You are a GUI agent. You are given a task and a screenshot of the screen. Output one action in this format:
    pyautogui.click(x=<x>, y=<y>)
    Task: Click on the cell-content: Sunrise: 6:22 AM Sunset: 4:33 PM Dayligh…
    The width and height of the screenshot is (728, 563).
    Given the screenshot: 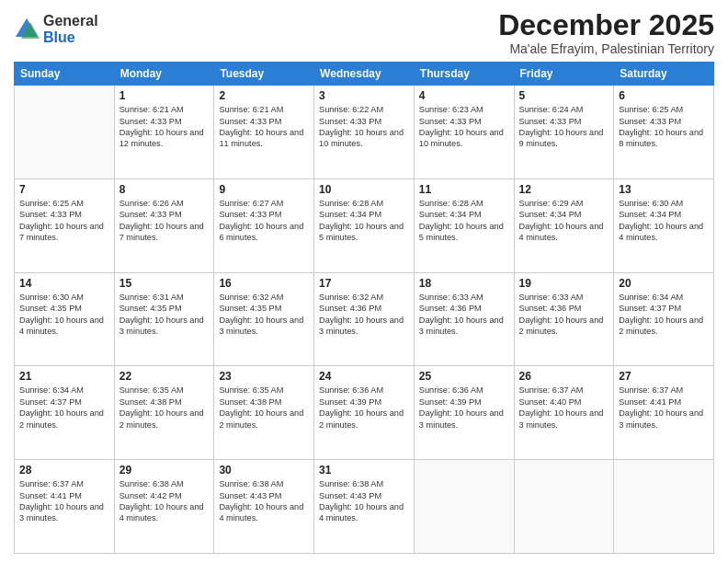 What is the action you would take?
    pyautogui.click(x=364, y=127)
    